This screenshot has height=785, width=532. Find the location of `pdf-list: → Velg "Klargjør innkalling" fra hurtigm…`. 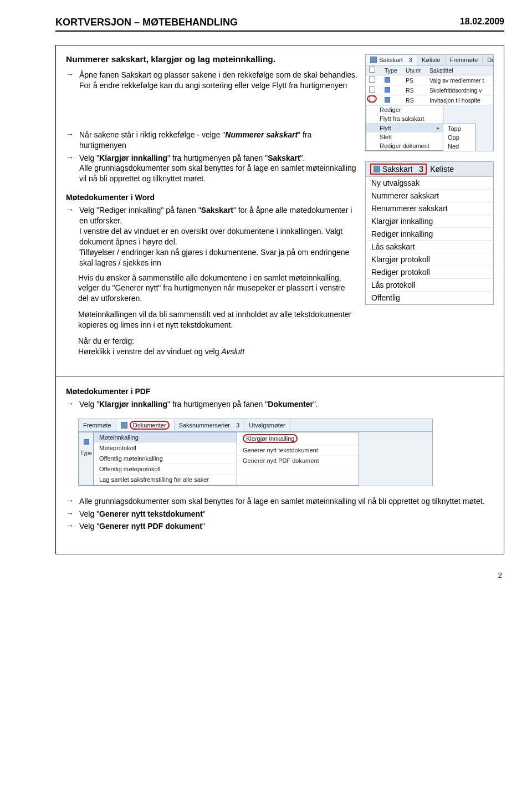

pdf-list: → Velg "Klargjør innkalling" fra hurtigm… is located at coordinates (280, 405).